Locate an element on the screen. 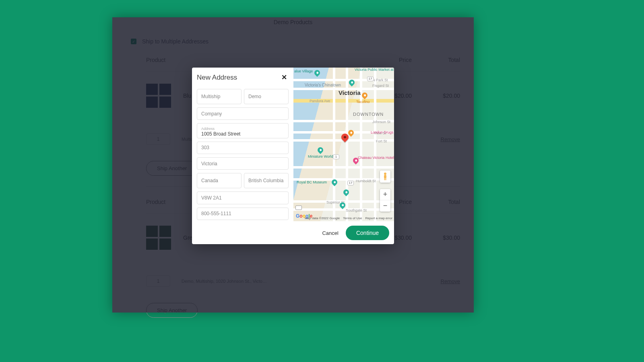 Image resolution: width=644 pixels, height=362 pixels. address2-field: 303 is located at coordinates (243, 148).